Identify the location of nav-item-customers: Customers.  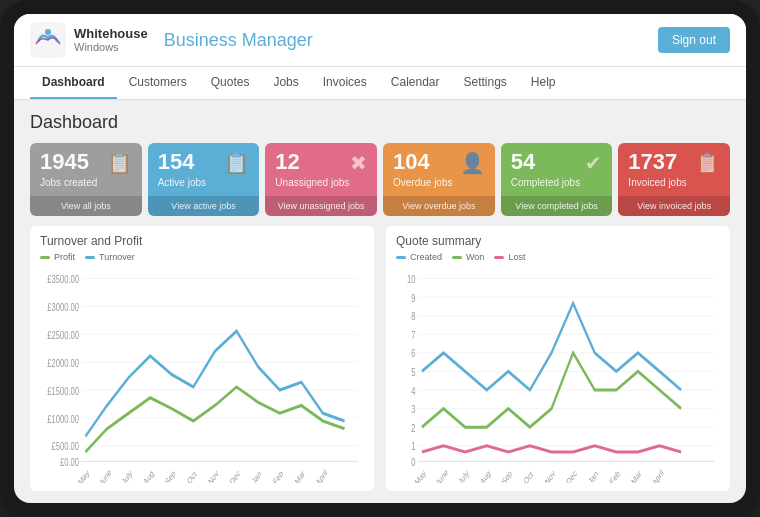
(158, 83).